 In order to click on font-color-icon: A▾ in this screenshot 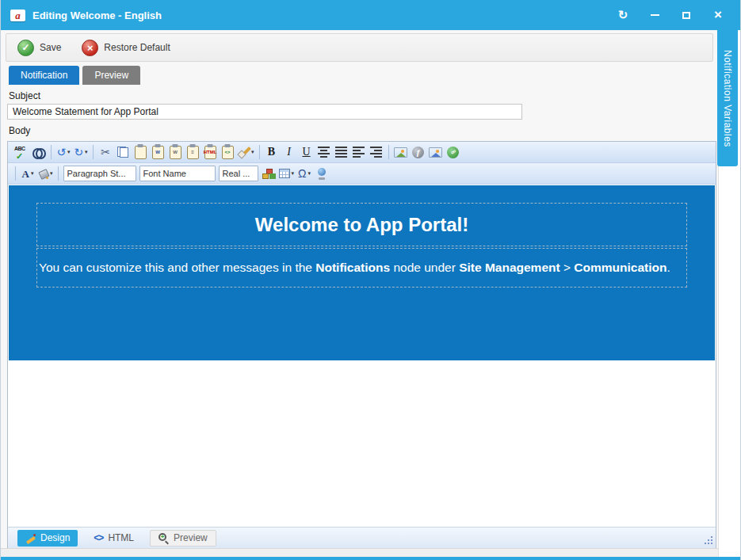, I will do `click(28, 173)`.